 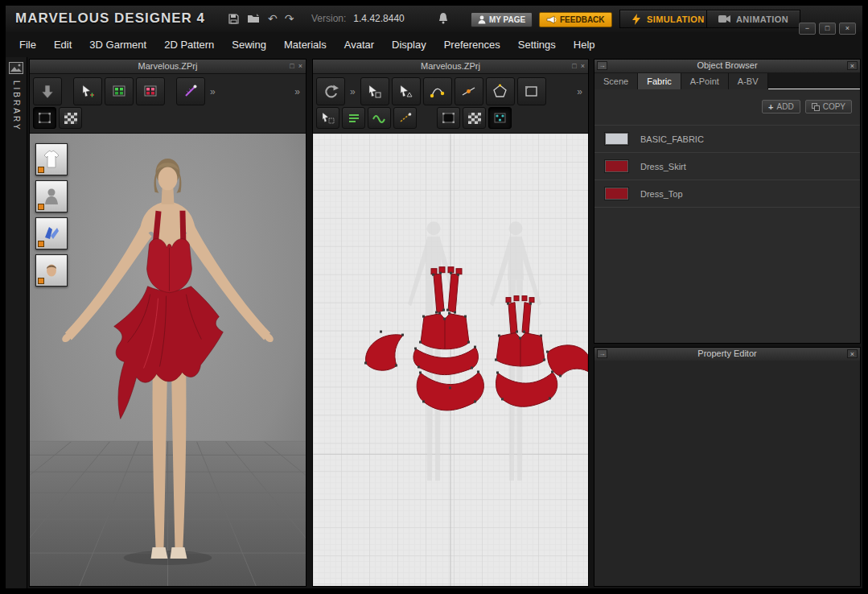 What do you see at coordinates (727, 193) in the screenshot?
I see `fabric-row: Dress_Top` at bounding box center [727, 193].